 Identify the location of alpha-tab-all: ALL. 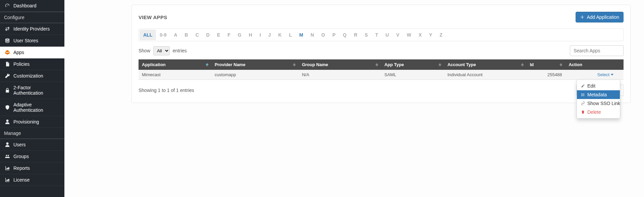
(148, 35).